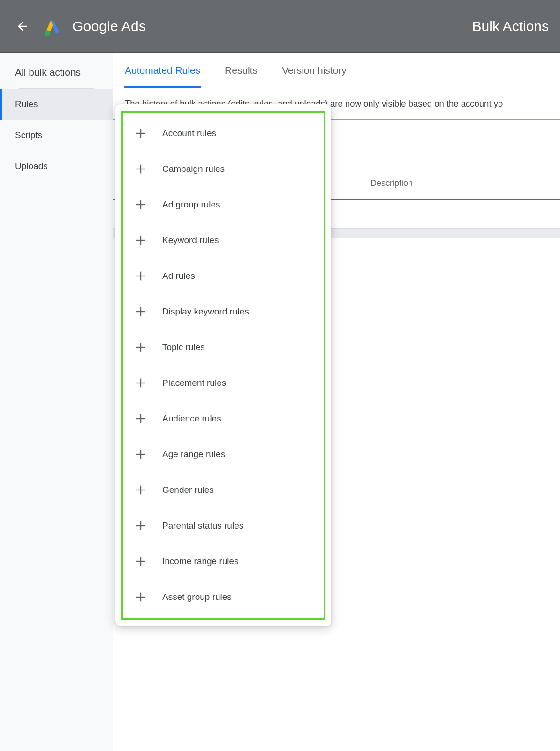  Describe the element at coordinates (194, 454) in the screenshot. I see `dropdown-item-label: Age range rules` at that location.